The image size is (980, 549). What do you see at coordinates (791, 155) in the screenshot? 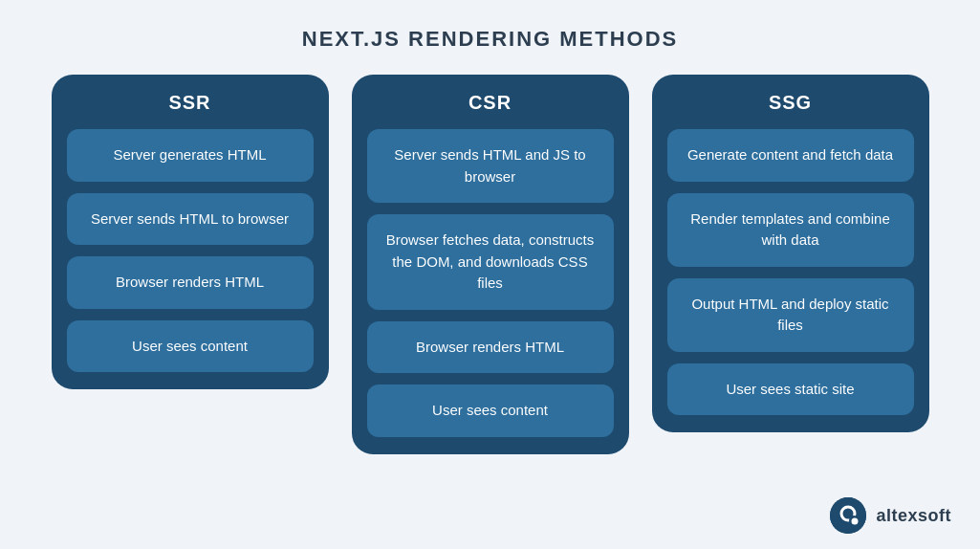
I see `ssg-card-1: Generate content and fetch data` at bounding box center [791, 155].